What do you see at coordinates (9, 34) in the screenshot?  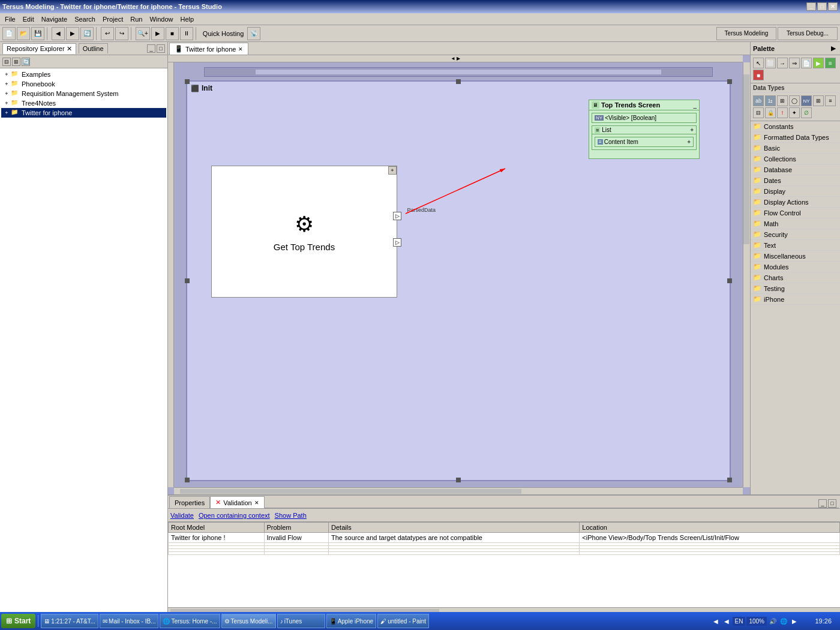 I see `new-btn: 📄` at bounding box center [9, 34].